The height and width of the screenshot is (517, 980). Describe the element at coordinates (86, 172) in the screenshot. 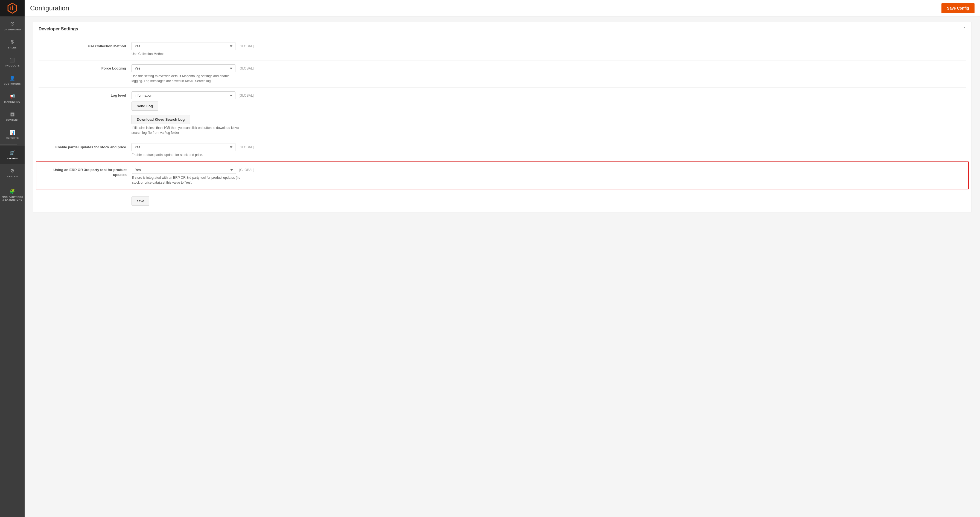

I see `erp-tool-label: Using an ERP OR 3rd party tool for produ…` at that location.